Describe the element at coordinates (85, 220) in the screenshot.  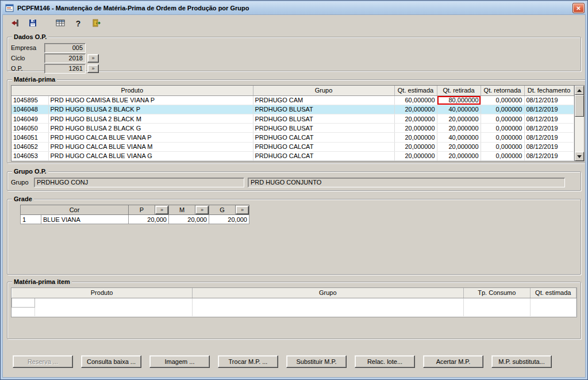
I see `grade-cell-cor: BLUE VIANA` at that location.